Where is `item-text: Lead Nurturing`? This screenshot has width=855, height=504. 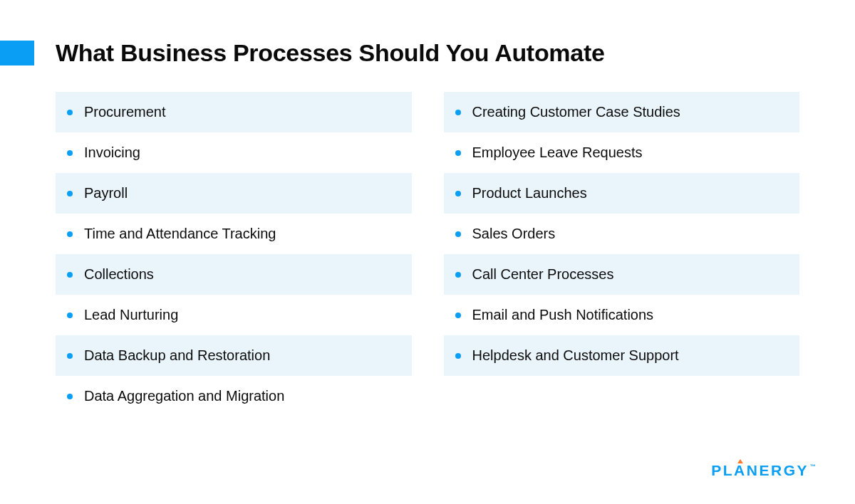 item-text: Lead Nurturing is located at coordinates (131, 315).